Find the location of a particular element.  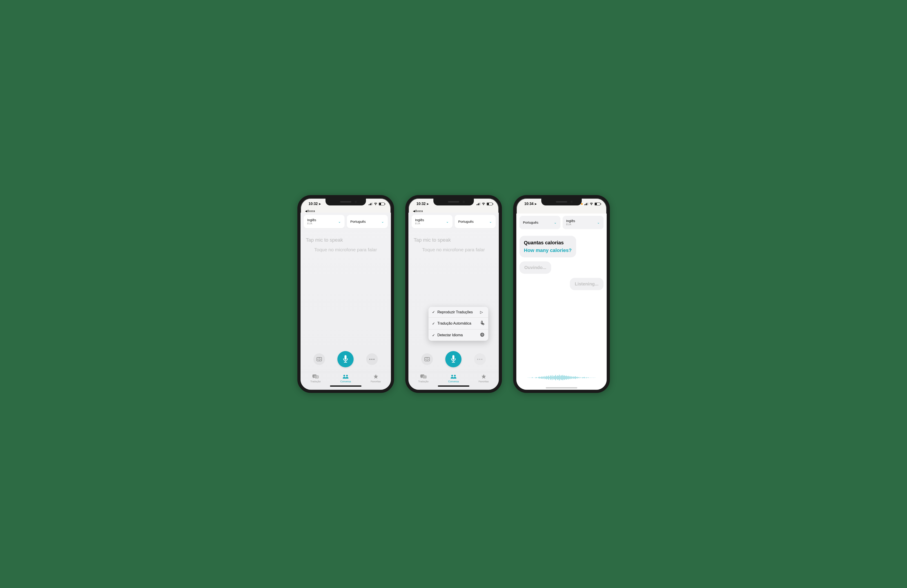

target-language-button: Inglês EUA ⌄ is located at coordinates (583, 223).